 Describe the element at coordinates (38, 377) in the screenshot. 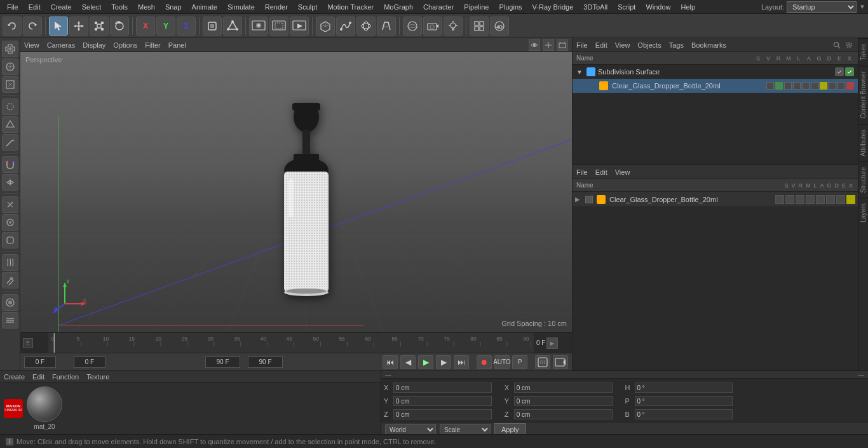

I see `mat-edit-menu: Edit` at that location.